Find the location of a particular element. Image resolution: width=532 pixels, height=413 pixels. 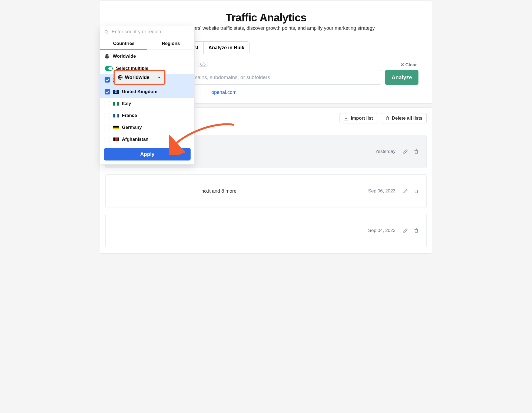

location-popover: Countries Regions Worldwide Select multi… is located at coordinates (147, 95).